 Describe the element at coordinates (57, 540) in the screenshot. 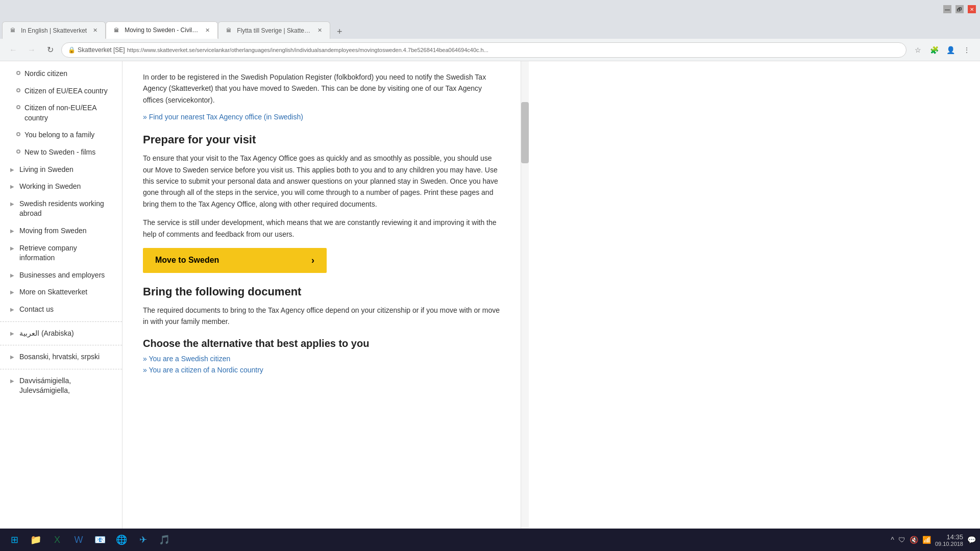

I see `taskbar-excel: X` at that location.